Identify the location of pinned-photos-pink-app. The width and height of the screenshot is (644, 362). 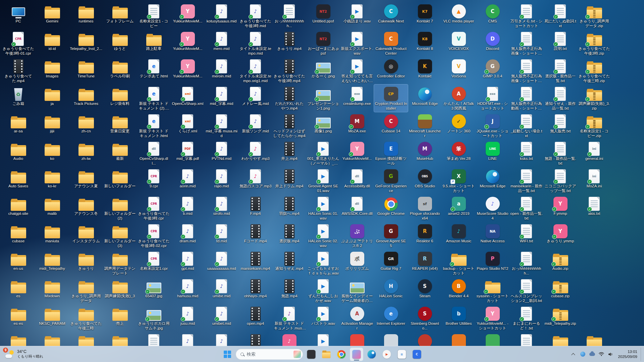
(357, 354).